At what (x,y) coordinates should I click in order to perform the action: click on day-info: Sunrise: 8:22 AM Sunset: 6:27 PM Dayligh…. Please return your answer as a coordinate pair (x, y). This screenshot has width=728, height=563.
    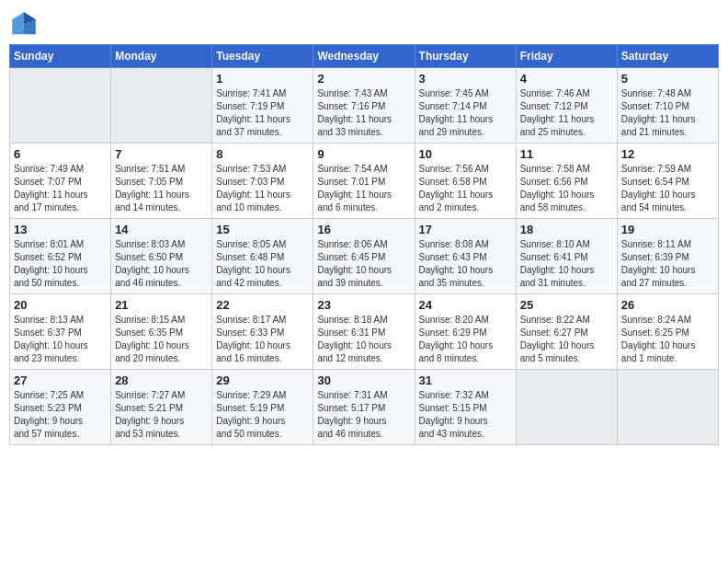
    Looking at the image, I should click on (566, 339).